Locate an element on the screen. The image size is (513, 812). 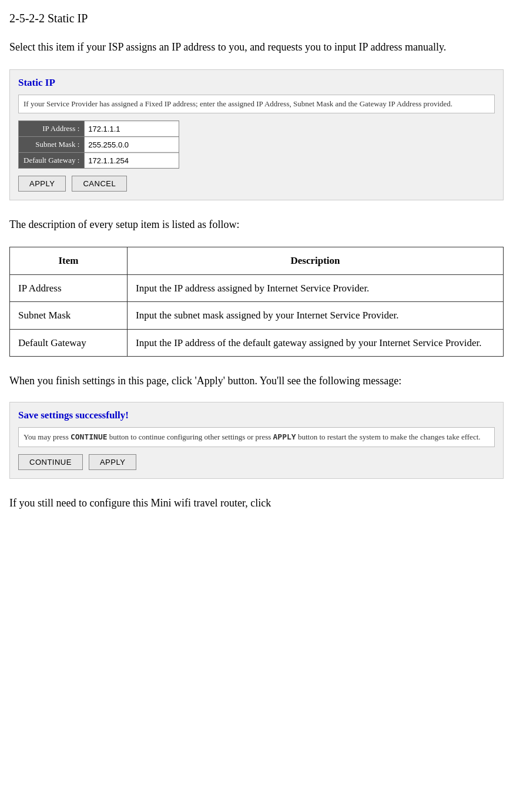
row-default-gateway-item: Default Gateway is located at coordinates (69, 343).